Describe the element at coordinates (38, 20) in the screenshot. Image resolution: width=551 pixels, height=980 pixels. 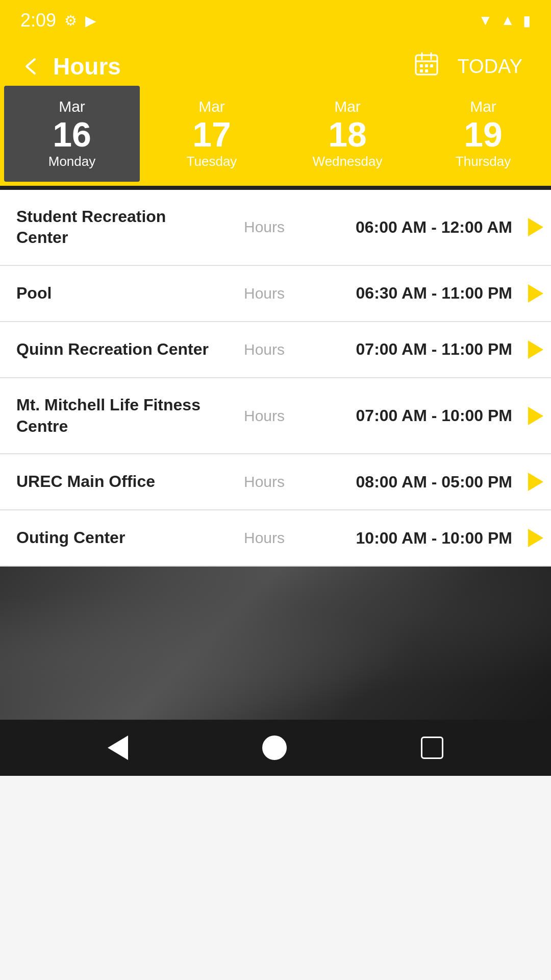
I see `status-time: 2:09` at that location.